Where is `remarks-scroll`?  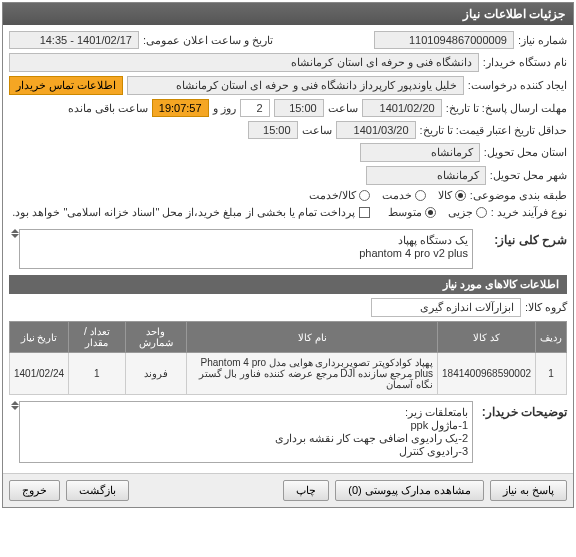 remarks-scroll is located at coordinates (15, 432).